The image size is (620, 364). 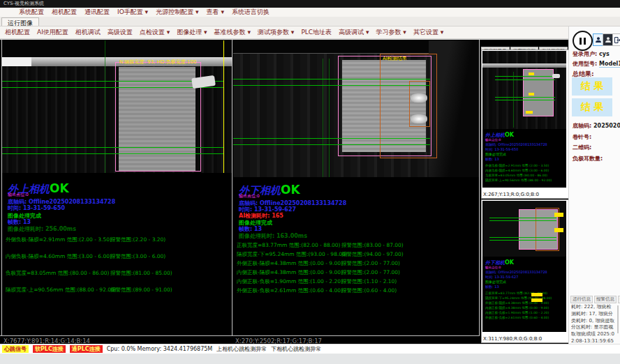 I want to click on overlay-ai-label: AI检测结果, so click(x=395, y=59).